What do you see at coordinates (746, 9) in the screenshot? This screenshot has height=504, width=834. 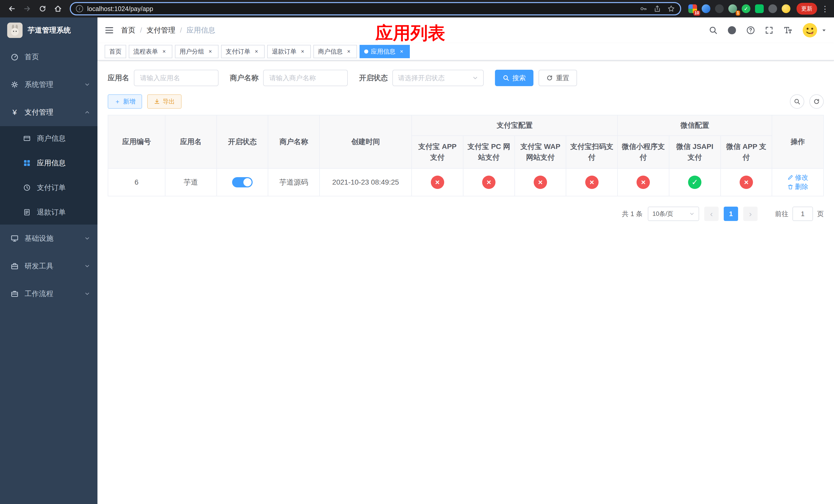 I see `extension-icon: ✓` at bounding box center [746, 9].